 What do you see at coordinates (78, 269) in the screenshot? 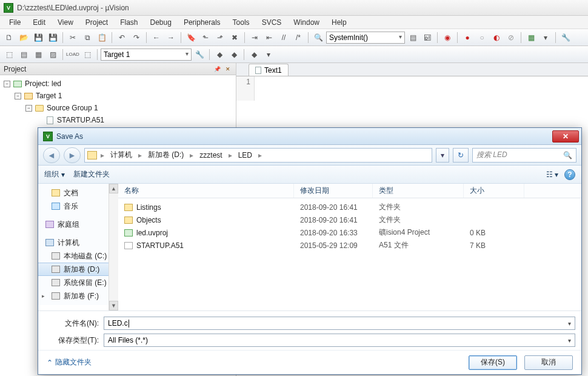
I see `place-drive-d: 新加卷 (D:)` at bounding box center [78, 269].